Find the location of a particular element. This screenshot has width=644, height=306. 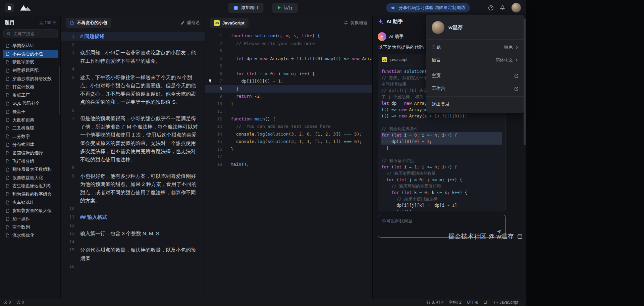

code-line: 13 // You can add more test cases here is located at coordinates (289, 127).